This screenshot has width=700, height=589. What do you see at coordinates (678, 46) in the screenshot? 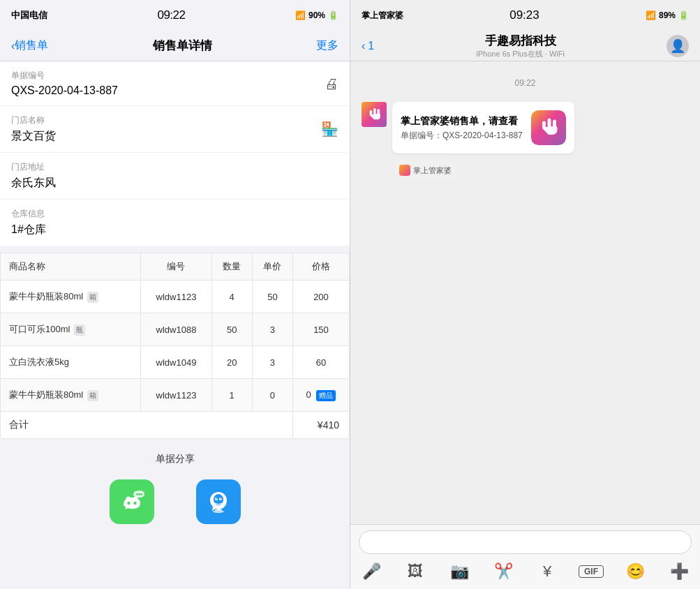
I see `contact-avatar-button: 👤` at bounding box center [678, 46].